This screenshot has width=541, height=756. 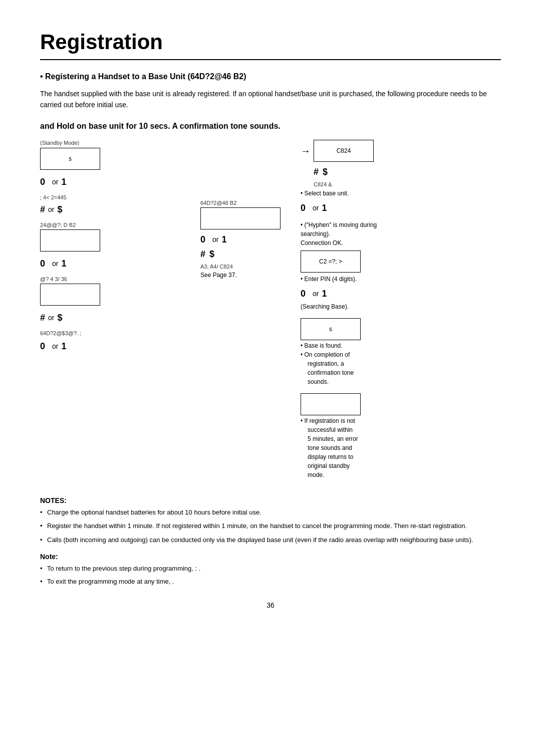 What do you see at coordinates (115, 225) in the screenshot?
I see `sub-label-2: 24@@?; D B2` at bounding box center [115, 225].